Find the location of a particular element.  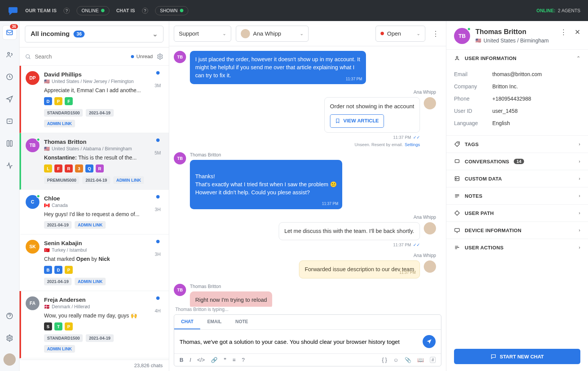

panel-notes: NOTES › is located at coordinates (517, 196).